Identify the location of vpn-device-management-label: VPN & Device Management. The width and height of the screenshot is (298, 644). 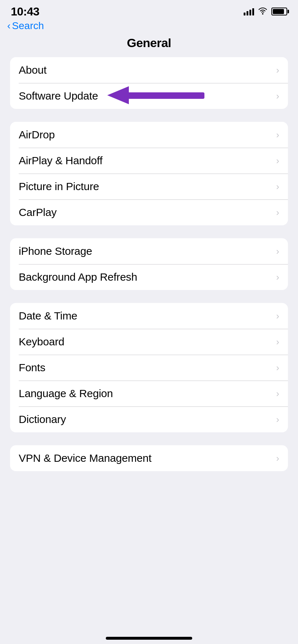
(85, 458).